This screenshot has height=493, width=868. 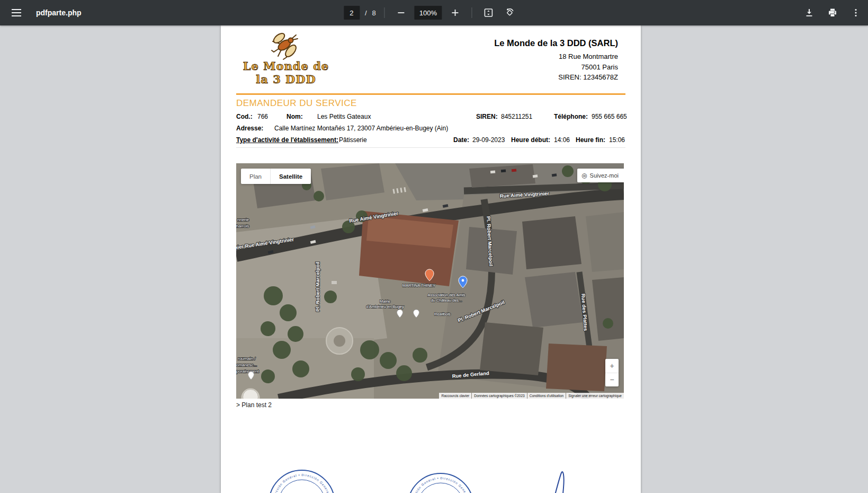 I want to click on street-label: Pl. Robert Marcelpoil, so click(x=318, y=287).